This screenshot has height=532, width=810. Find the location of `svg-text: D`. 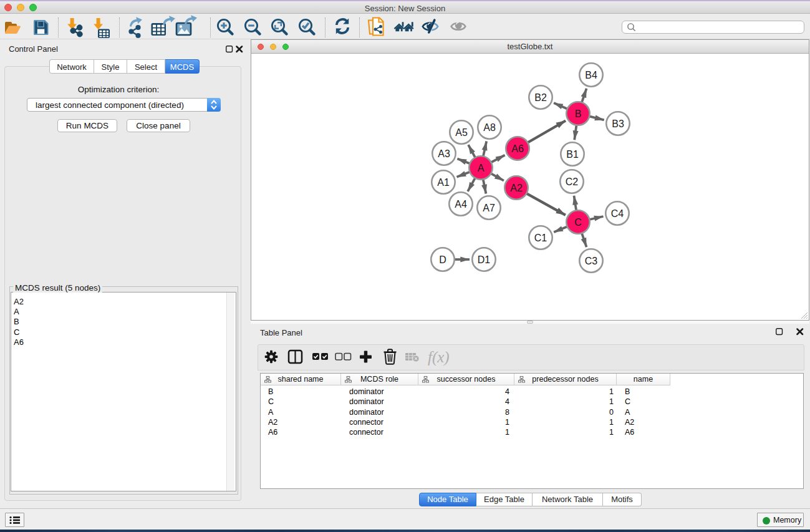

svg-text: D is located at coordinates (443, 259).